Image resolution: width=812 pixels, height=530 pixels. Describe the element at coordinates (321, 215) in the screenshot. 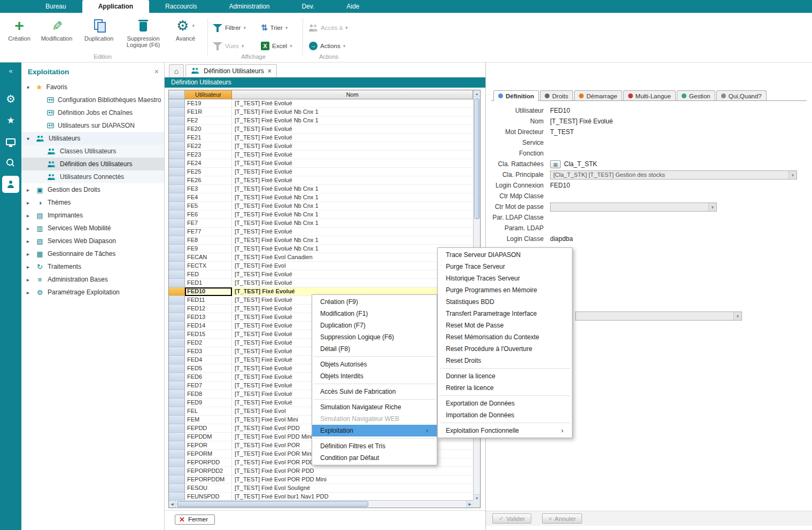

I see `table-row: FE6[T_TEST] Fixé Evolué Nb Cnx 1` at that location.